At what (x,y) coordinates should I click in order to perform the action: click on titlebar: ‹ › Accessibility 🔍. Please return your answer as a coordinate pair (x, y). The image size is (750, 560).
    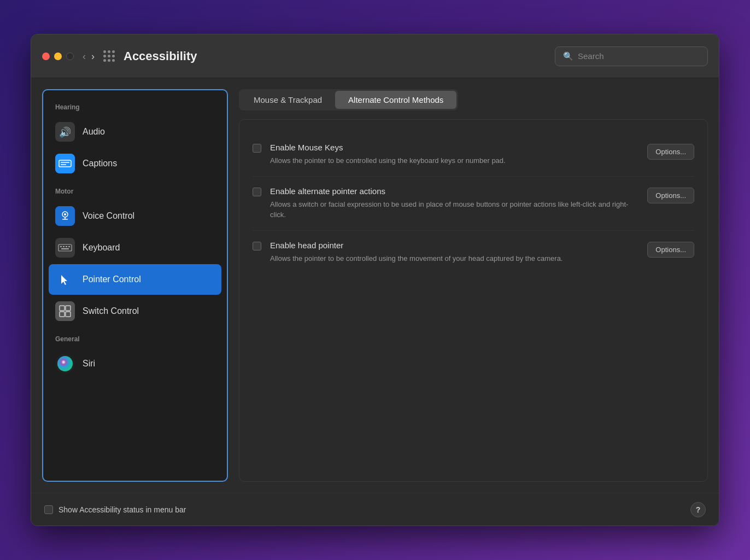
    Looking at the image, I should click on (375, 56).